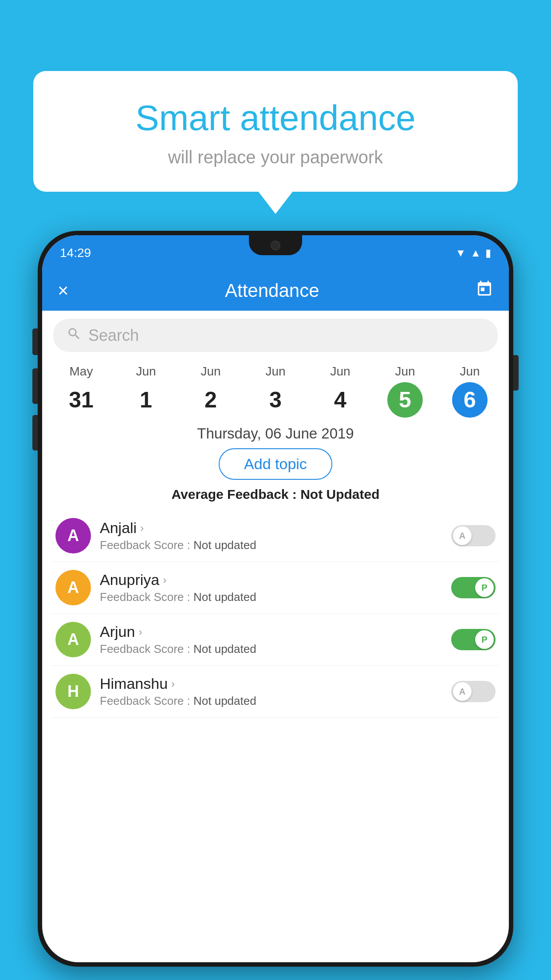 This screenshot has height=980, width=551. Describe the element at coordinates (146, 400) in the screenshot. I see `day-number: 1` at that location.